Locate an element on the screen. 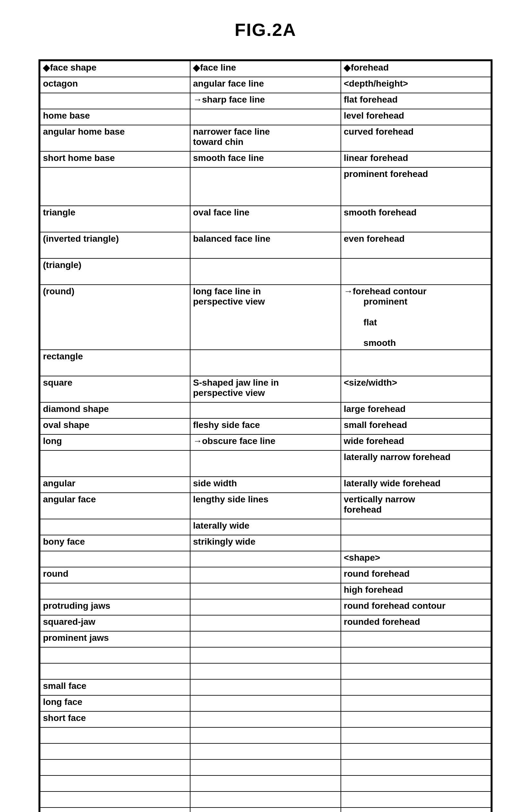  table-row: <shape> is located at coordinates (266, 559).